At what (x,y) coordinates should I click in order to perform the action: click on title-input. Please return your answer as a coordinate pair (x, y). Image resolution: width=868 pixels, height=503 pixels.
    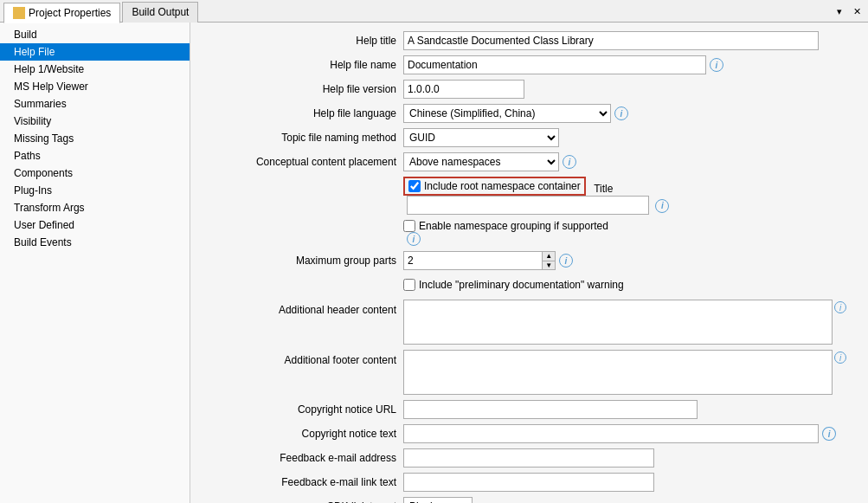
    Looking at the image, I should click on (528, 205).